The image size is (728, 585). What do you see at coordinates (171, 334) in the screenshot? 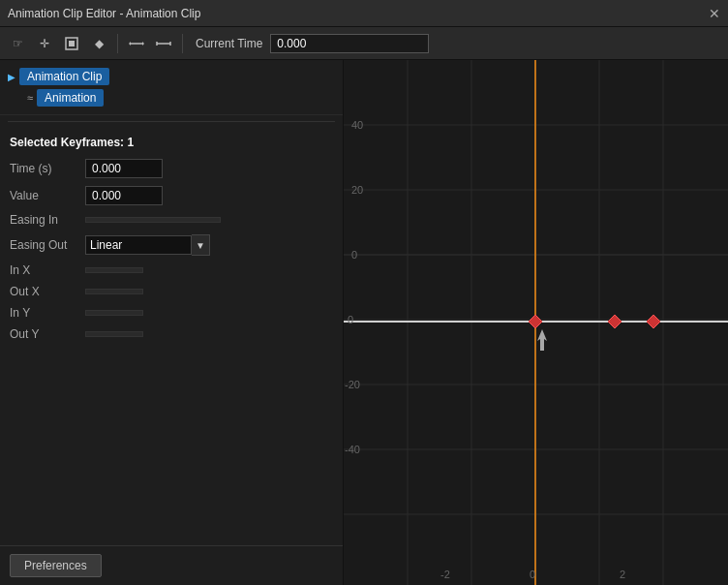
I see `out-y-row: Out Y` at bounding box center [171, 334].